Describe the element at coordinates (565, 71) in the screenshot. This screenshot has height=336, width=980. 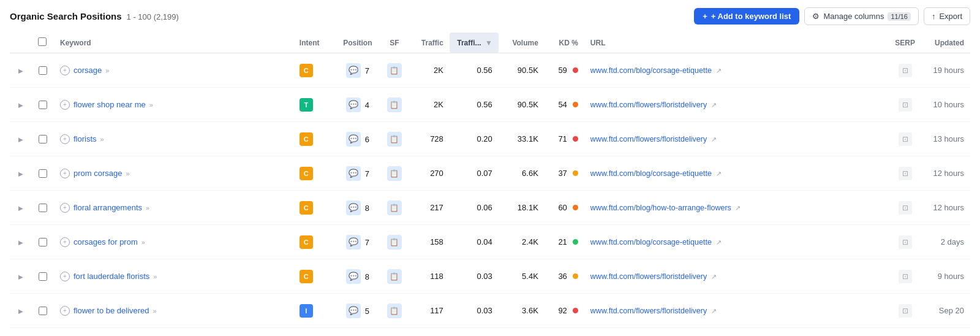
I see `kd-cell: 59` at that location.